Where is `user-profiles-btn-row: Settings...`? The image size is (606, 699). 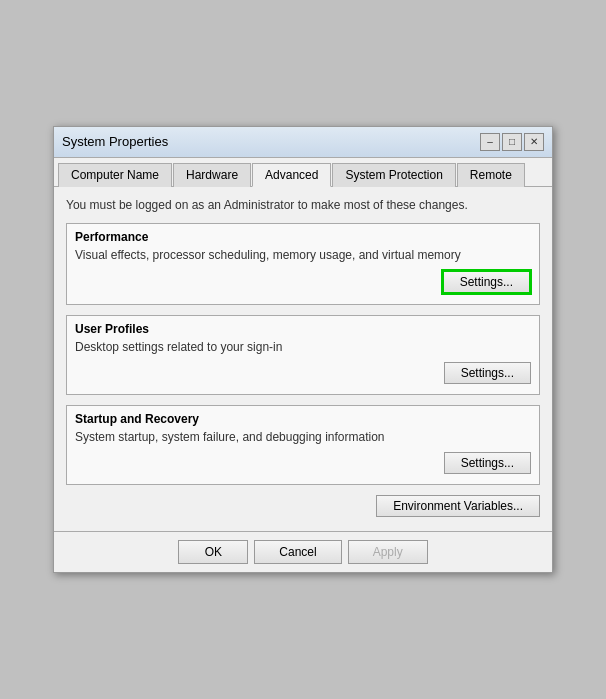 user-profiles-btn-row: Settings... is located at coordinates (303, 373).